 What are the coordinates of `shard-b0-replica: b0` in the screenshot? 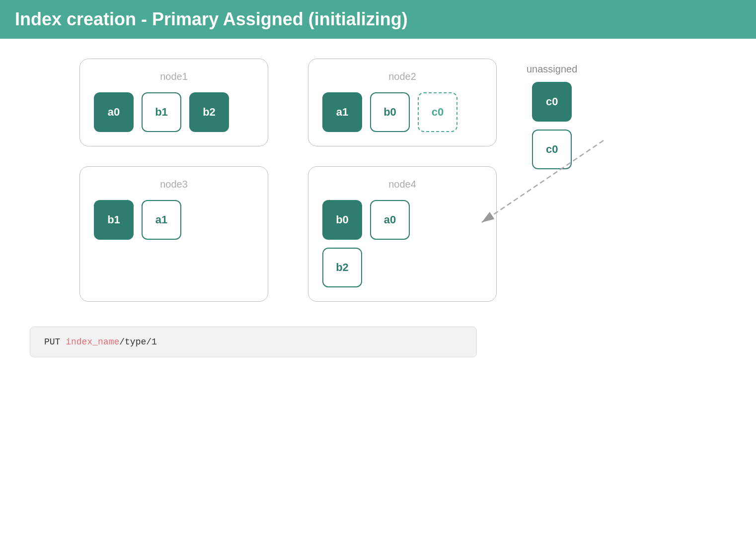 It's located at (390, 112).